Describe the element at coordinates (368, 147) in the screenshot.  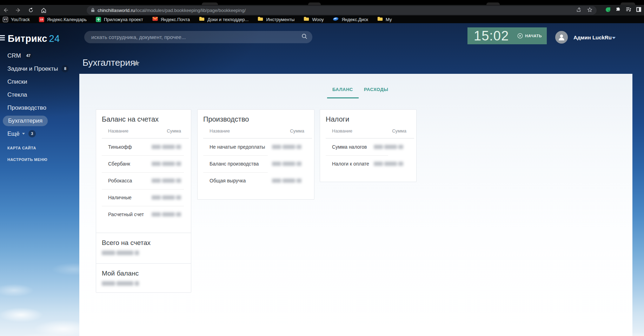
I see `table-row: Сумма налогов` at that location.